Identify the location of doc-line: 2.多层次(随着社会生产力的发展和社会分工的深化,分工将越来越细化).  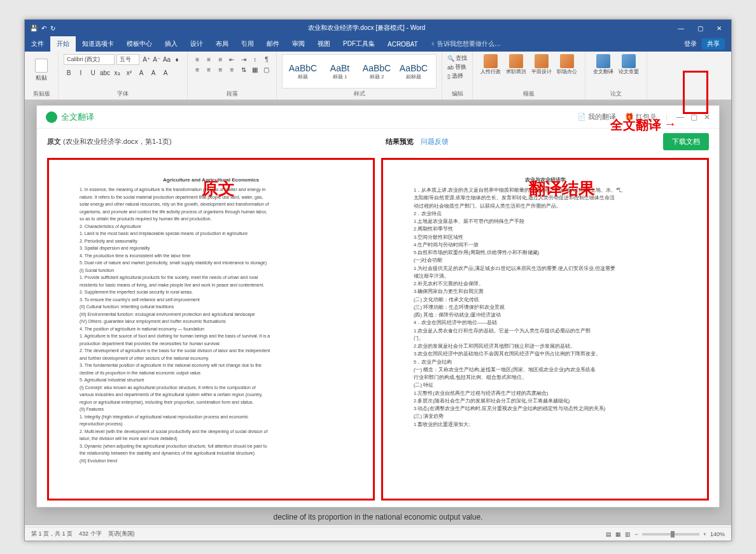
(545, 401).